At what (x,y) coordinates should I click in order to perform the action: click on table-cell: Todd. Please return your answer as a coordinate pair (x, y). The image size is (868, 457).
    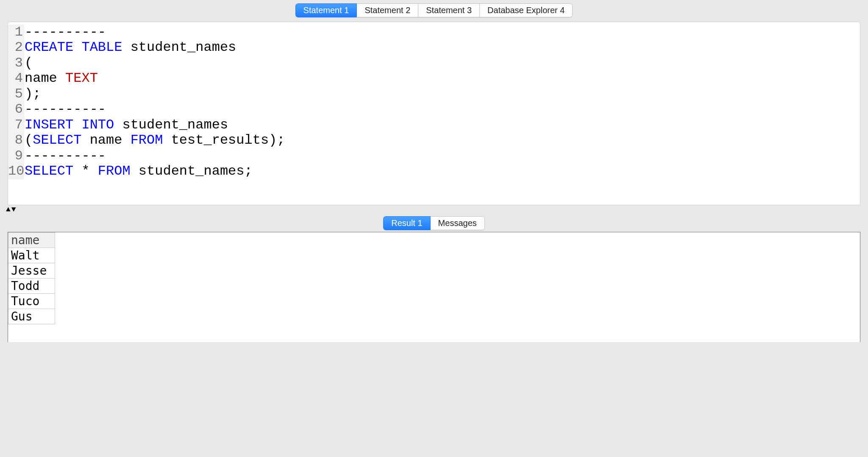
    Looking at the image, I should click on (32, 286).